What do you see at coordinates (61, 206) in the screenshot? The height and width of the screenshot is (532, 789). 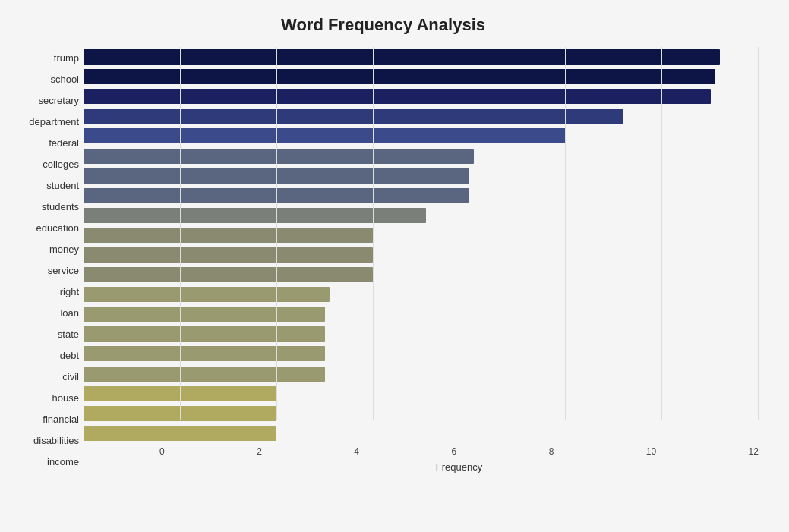 I see `y-axis-label: students` at bounding box center [61, 206].